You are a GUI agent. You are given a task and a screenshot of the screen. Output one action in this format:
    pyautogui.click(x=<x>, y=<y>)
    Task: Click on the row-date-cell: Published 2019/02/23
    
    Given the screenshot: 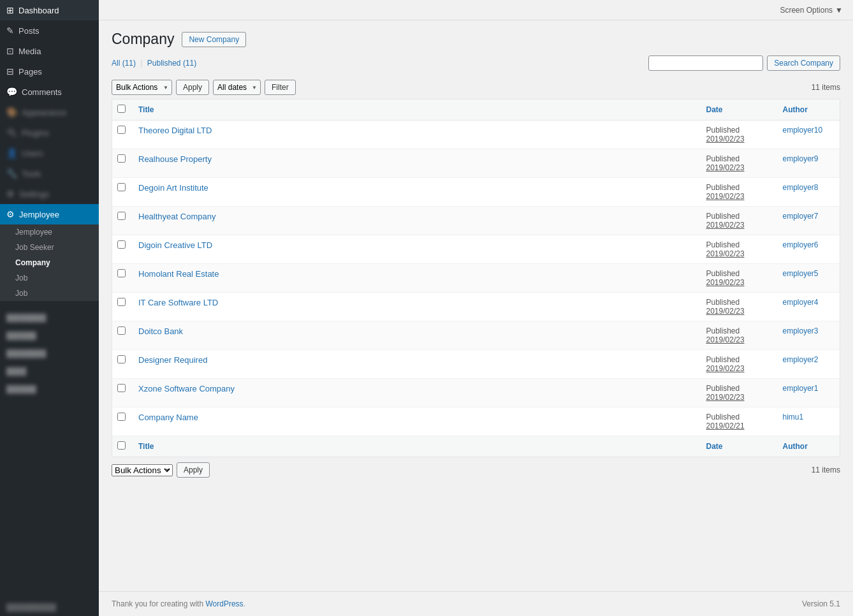 What is the action you would take?
    pyautogui.click(x=738, y=193)
    